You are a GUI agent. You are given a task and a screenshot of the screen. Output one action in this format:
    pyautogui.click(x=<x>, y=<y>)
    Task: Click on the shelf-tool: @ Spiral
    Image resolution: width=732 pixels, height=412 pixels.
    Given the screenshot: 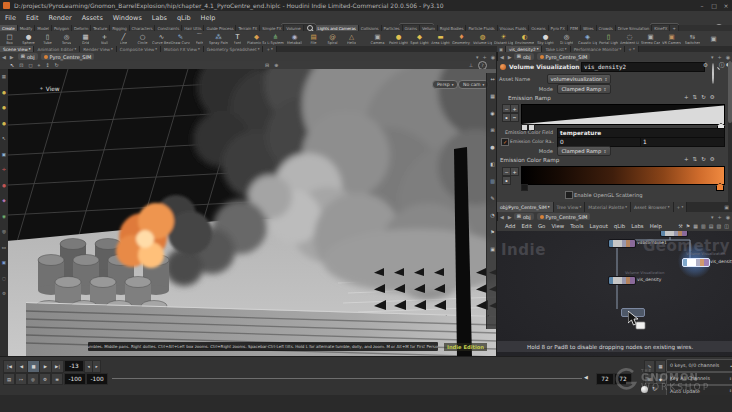 What is the action you would take?
    pyautogui.click(x=332, y=38)
    